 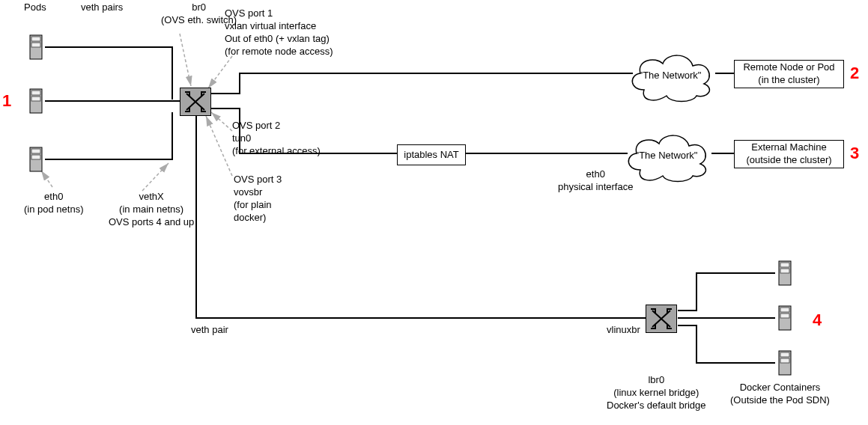 What do you see at coordinates (195, 102) in the screenshot?
I see `br0-switch-icon` at bounding box center [195, 102].